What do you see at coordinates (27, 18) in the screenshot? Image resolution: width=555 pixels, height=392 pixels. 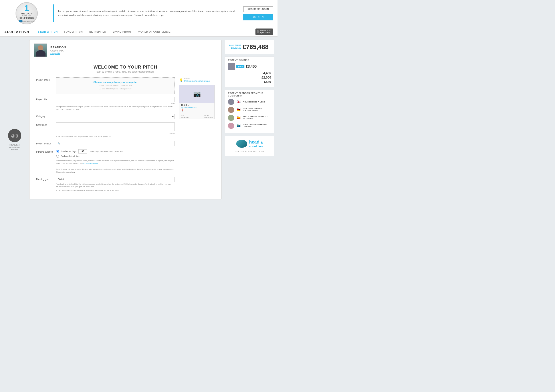 I see `logo-confidence: CONFIDENCE` at bounding box center [27, 18].